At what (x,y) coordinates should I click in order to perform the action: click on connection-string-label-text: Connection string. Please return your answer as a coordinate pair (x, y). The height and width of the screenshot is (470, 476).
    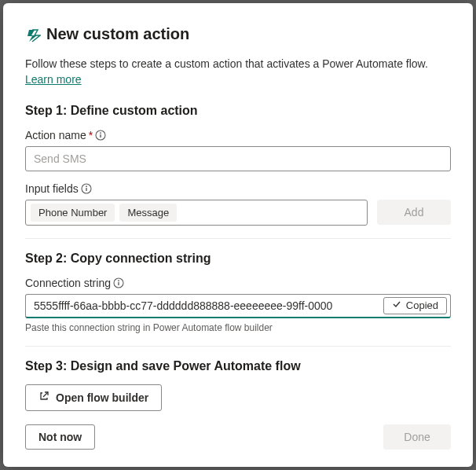
    Looking at the image, I should click on (68, 283).